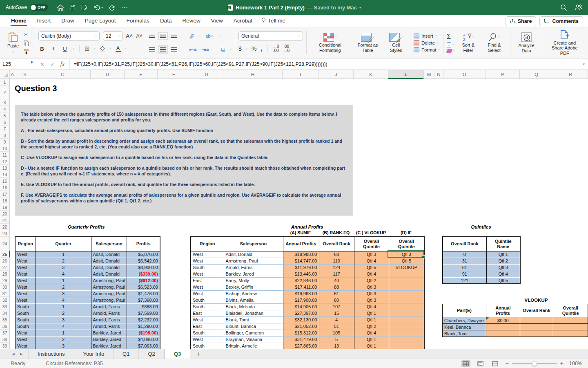  Describe the element at coordinates (163, 36) in the screenshot. I see `align-middle-icon` at that location.